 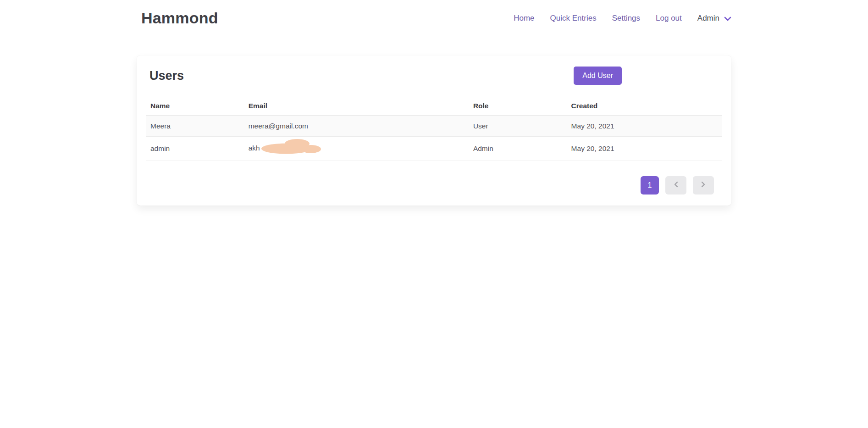 What do you see at coordinates (518, 149) in the screenshot?
I see `cell-role: Admin` at bounding box center [518, 149].